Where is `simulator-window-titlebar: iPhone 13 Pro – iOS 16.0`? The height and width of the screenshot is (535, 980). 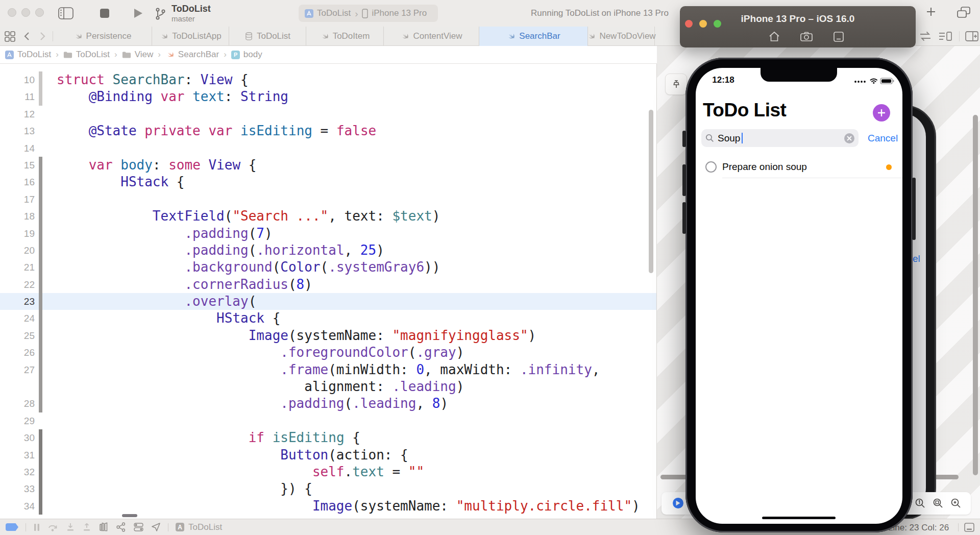 simulator-window-titlebar: iPhone 13 Pro – iOS 16.0 is located at coordinates (798, 27).